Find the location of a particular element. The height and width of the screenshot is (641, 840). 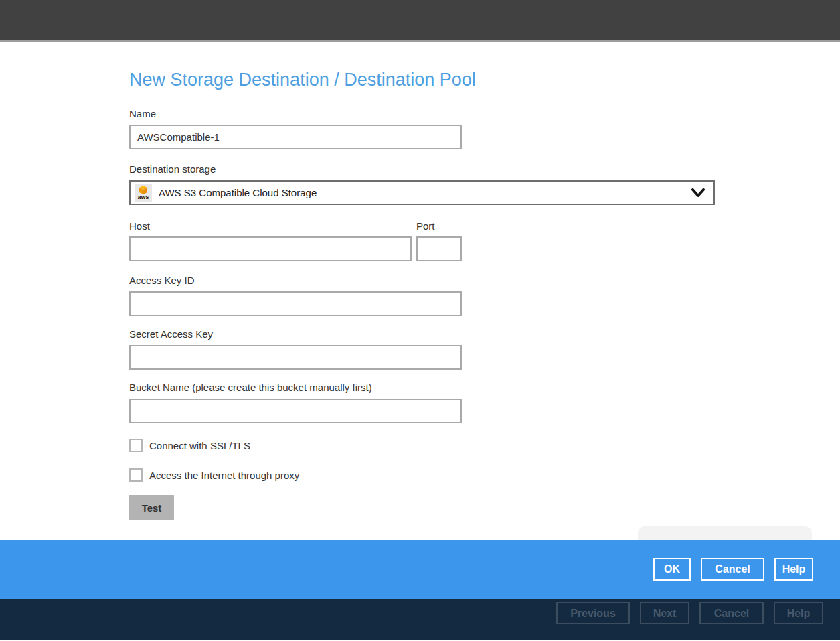

name-label: Name is located at coordinates (485, 114).